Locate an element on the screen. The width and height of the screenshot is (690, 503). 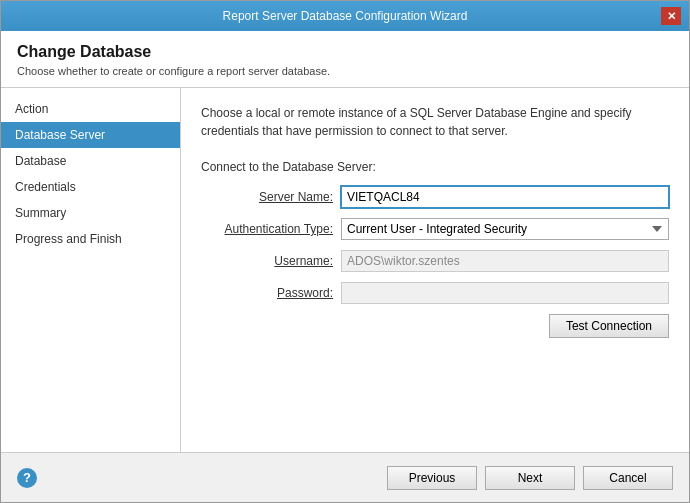
sidebar-item-action: Action is located at coordinates (90, 109).